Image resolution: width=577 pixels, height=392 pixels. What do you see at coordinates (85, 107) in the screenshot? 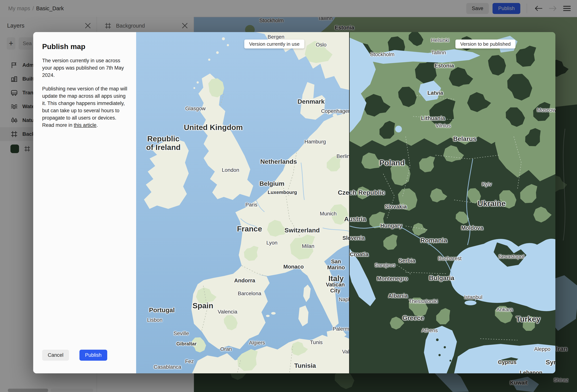
I see `dialog-paragraph-2: Publishing new version of the map will u…` at bounding box center [85, 107].